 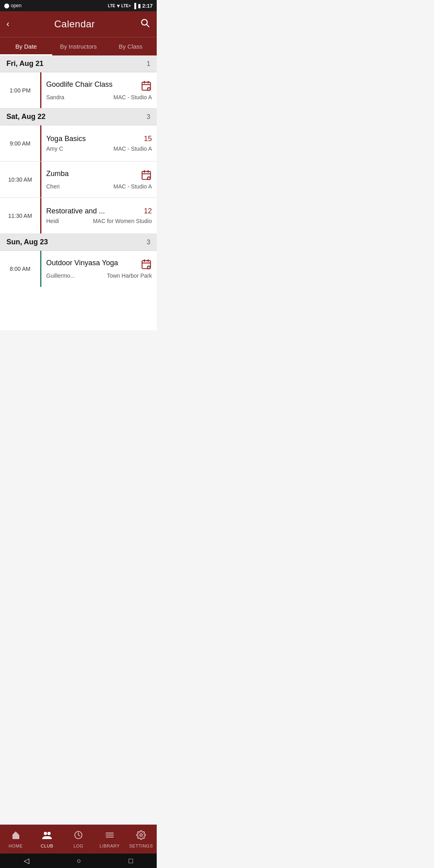 I want to click on class-meta-zumba: Cheri MAC - Studio A, so click(x=99, y=186).